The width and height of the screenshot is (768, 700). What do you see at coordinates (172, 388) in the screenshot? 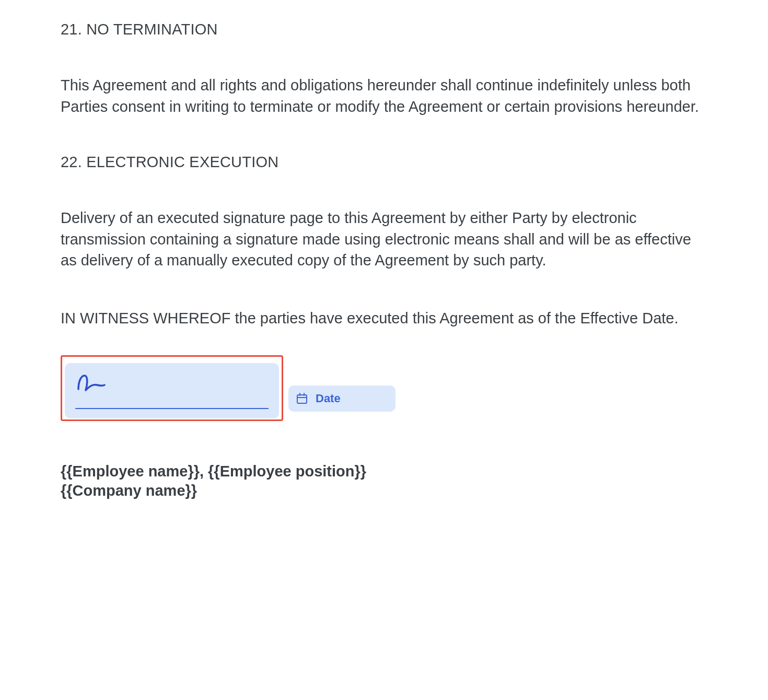
I see `signature-field-highlight` at bounding box center [172, 388].